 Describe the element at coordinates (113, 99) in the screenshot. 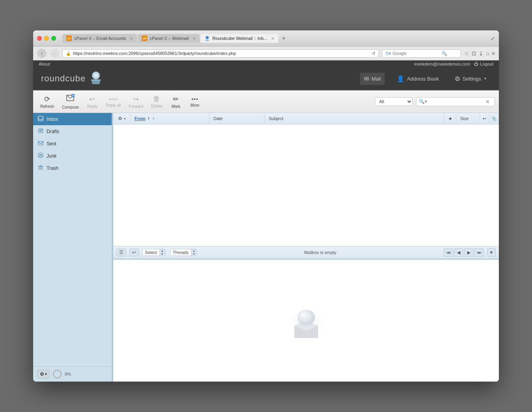

I see `reply-all-icon: ↩↩` at that location.